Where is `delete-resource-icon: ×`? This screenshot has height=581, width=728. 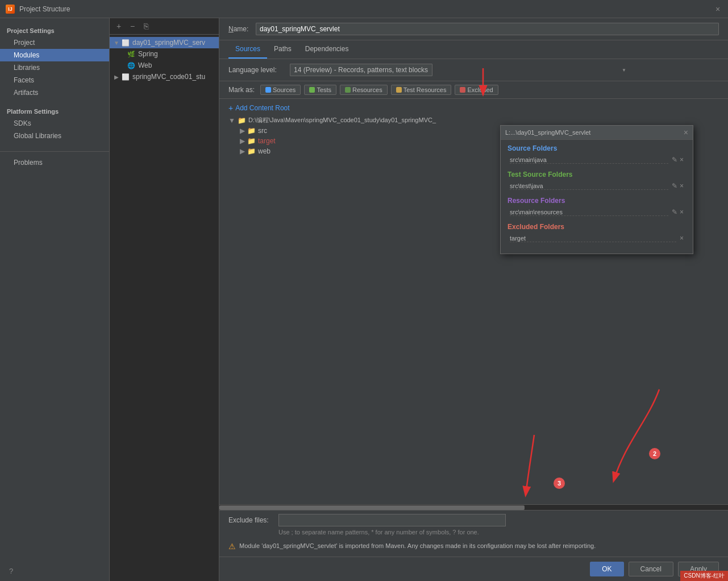 delete-resource-icon: × is located at coordinates (682, 212).